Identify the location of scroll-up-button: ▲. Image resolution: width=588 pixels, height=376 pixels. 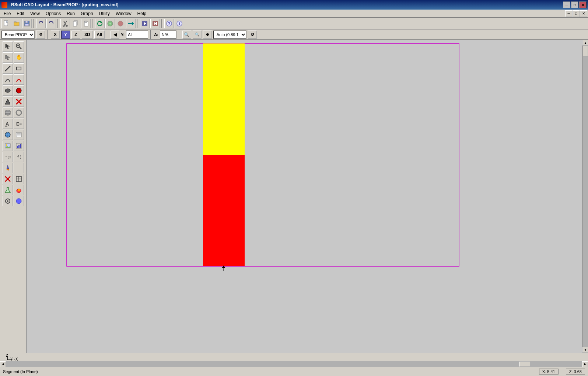
(585, 43).